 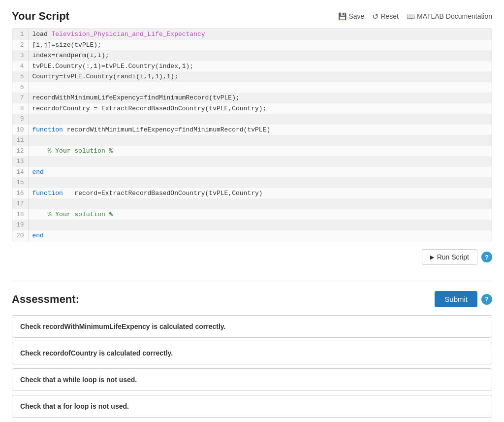 What do you see at coordinates (390, 16) in the screenshot?
I see `reset-label: Reset` at bounding box center [390, 16].